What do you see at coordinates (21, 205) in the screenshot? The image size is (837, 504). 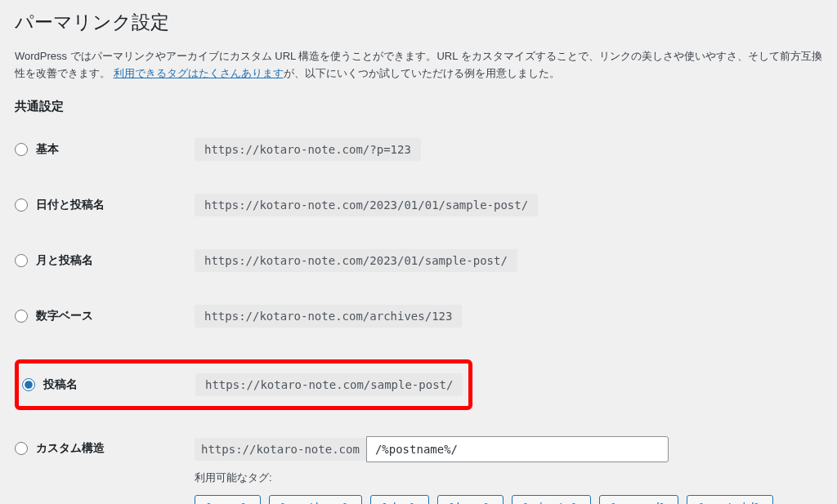 I see `radio-day-name` at bounding box center [21, 205].